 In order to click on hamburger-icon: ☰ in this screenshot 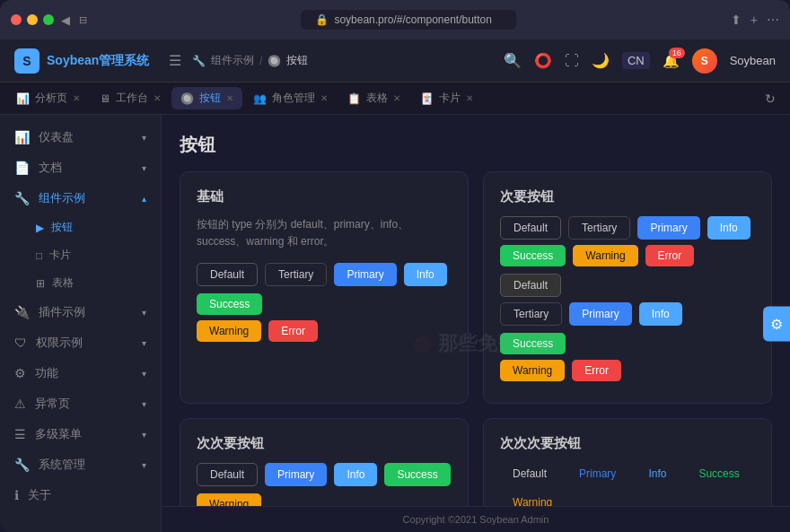, I will do `click(175, 61)`.